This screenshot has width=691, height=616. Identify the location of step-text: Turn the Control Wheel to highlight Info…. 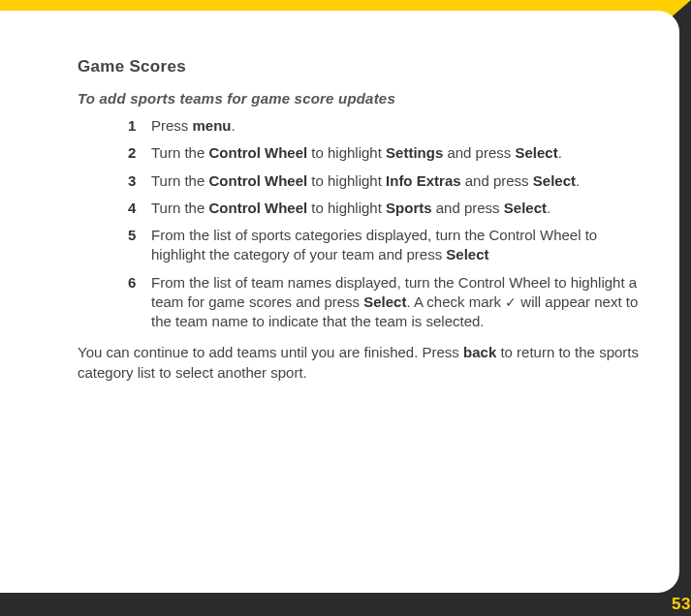
(365, 180).